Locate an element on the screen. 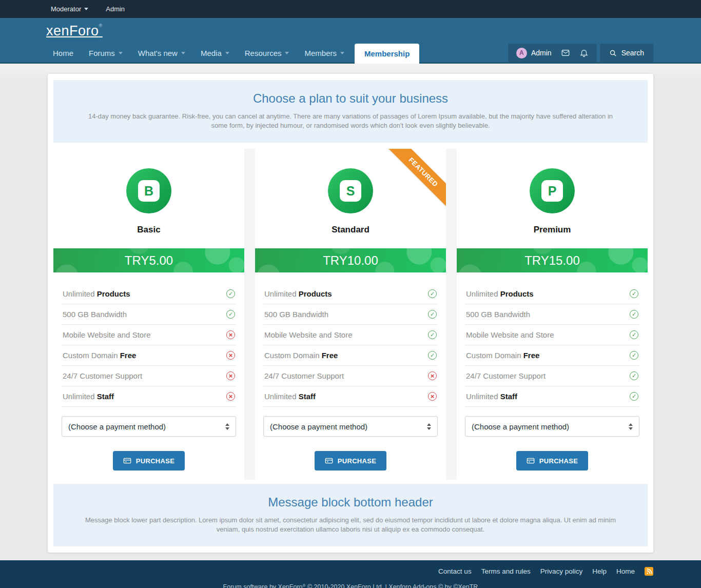 The image size is (701, 588). username-label: Admin is located at coordinates (541, 53).